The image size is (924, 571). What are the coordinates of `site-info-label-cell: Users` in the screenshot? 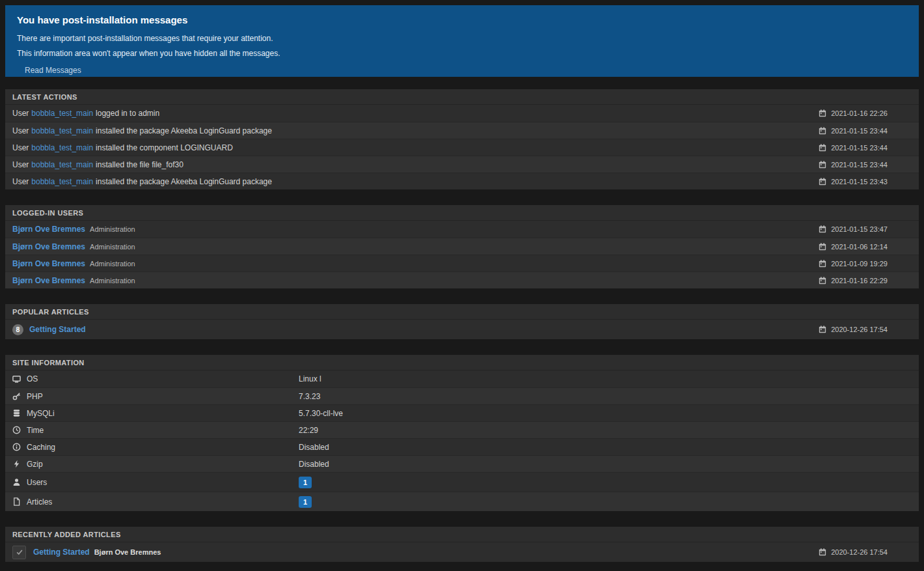 It's located at (156, 482).